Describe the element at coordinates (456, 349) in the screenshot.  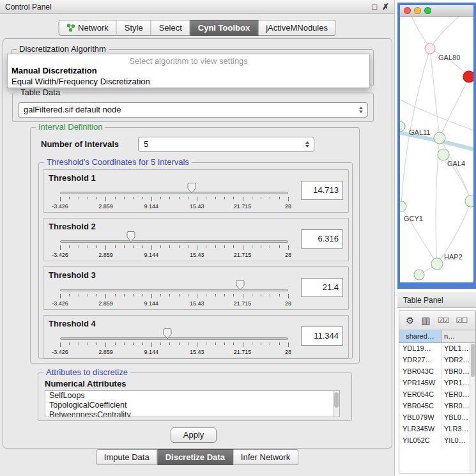
I see `cell-name: YDL1…` at that location.